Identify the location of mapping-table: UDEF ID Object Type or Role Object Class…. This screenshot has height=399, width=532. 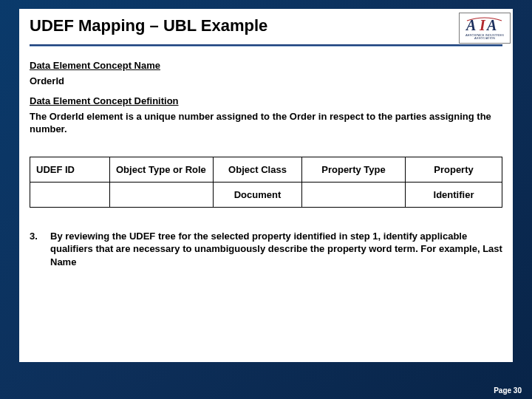
(266, 182).